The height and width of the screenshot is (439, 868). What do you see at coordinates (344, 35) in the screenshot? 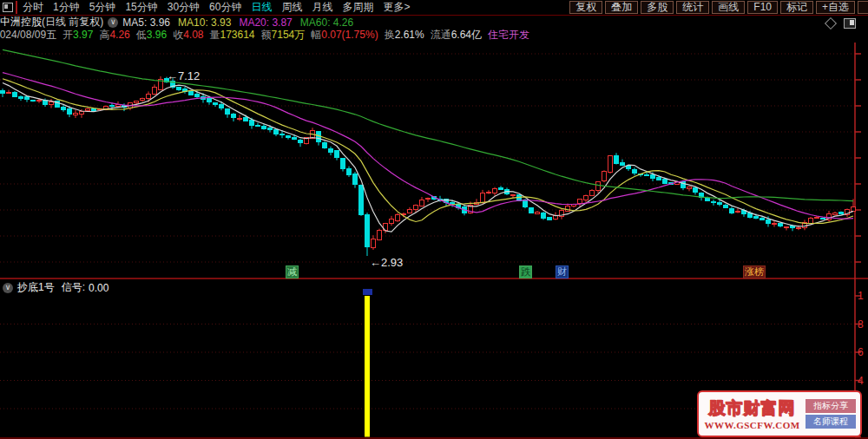
I see `quote-field: 幅0.07(1.75%)` at bounding box center [344, 35].